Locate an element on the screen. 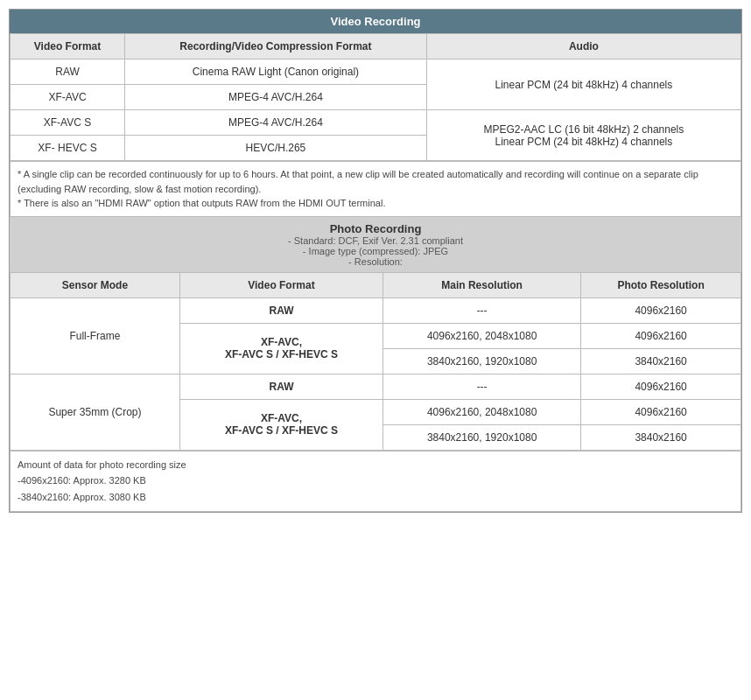  table-row: Super 35mm (Crop) RAW --- 4096x2160 is located at coordinates (376, 387).